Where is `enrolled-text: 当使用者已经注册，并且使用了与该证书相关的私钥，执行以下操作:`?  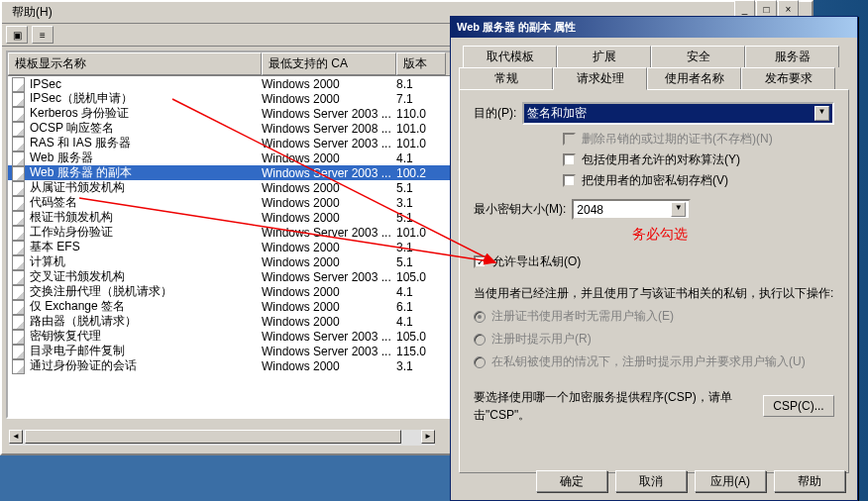 enrolled-text: 当使用者已经注册，并且使用了与该证书相关的私钥，执行以下操作: is located at coordinates (654, 293).